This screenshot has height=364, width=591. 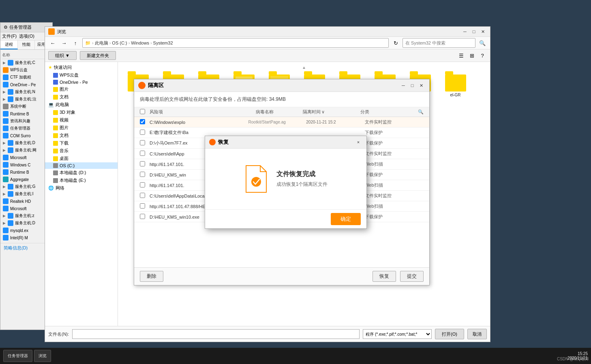 What do you see at coordinates (26, 223) in the screenshot?
I see `task-item-22: ▶ 服务主机:D` at bounding box center [26, 223].